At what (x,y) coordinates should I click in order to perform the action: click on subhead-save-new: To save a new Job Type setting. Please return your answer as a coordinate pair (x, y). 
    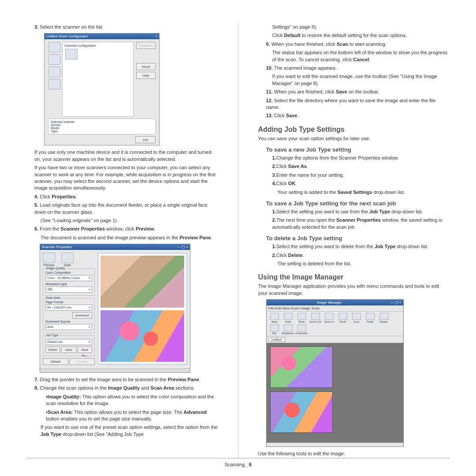
    Looking at the image, I should click on (358, 150).